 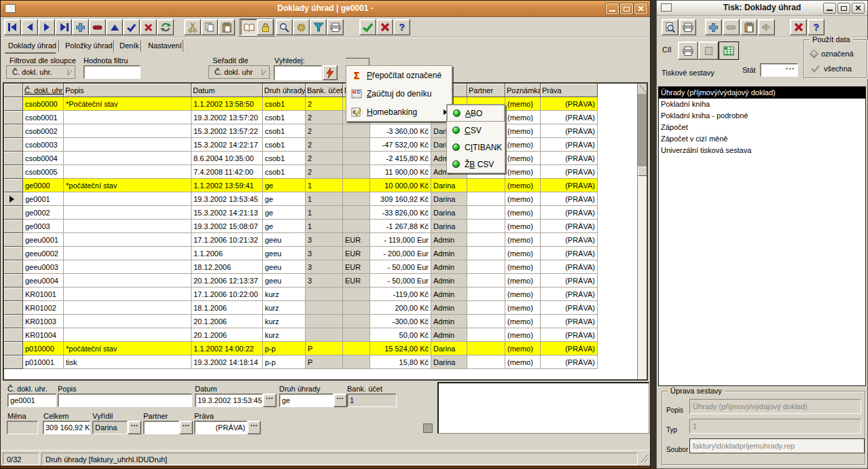 What do you see at coordinates (227, 104) in the screenshot?
I see `cell-datum: 1.1.2002 13:58:50` at bounding box center [227, 104].